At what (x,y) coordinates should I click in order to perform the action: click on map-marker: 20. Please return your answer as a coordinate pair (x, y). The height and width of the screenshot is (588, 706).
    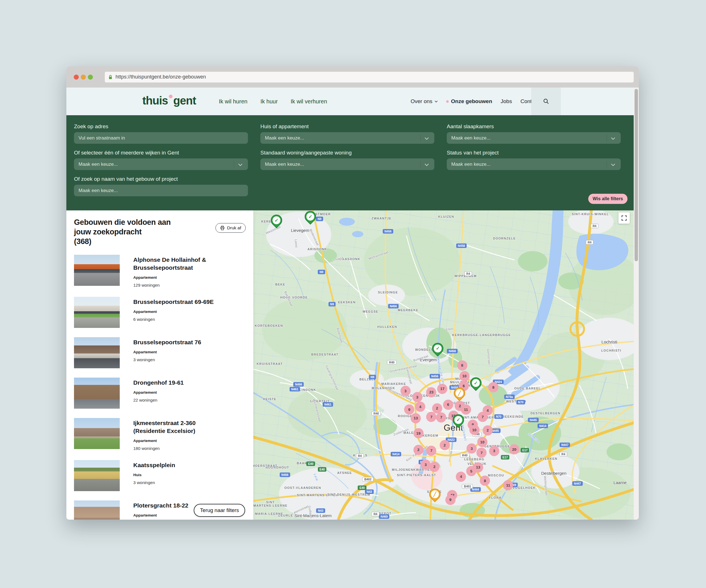
    Looking at the image, I should click on (514, 449).